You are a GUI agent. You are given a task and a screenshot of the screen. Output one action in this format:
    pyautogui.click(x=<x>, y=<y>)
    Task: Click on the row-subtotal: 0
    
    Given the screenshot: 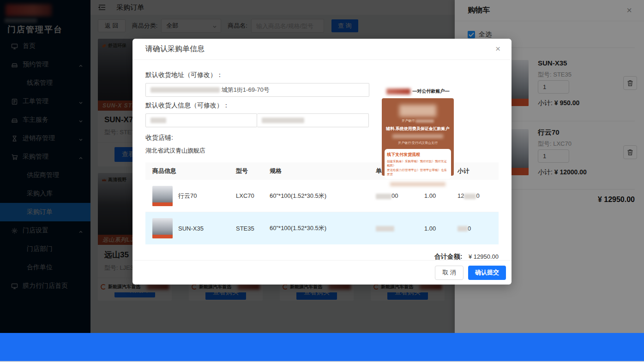 What is the action you would take?
    pyautogui.click(x=478, y=229)
    